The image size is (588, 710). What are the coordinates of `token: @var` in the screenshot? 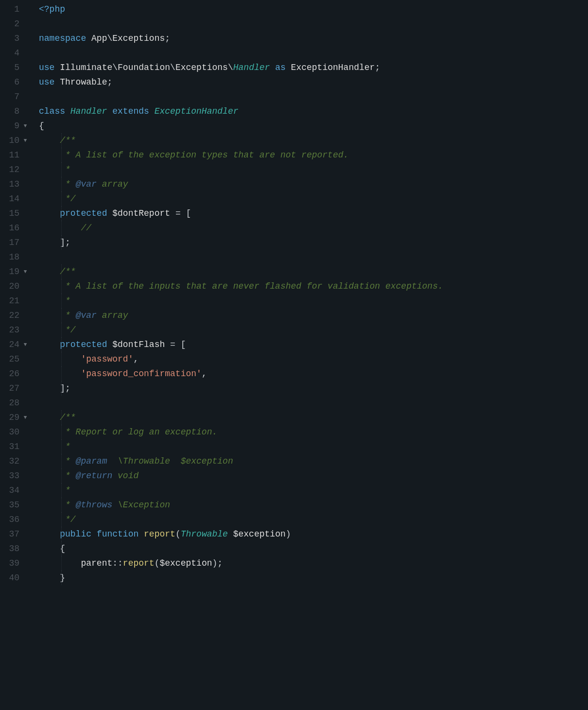 It's located at (86, 315).